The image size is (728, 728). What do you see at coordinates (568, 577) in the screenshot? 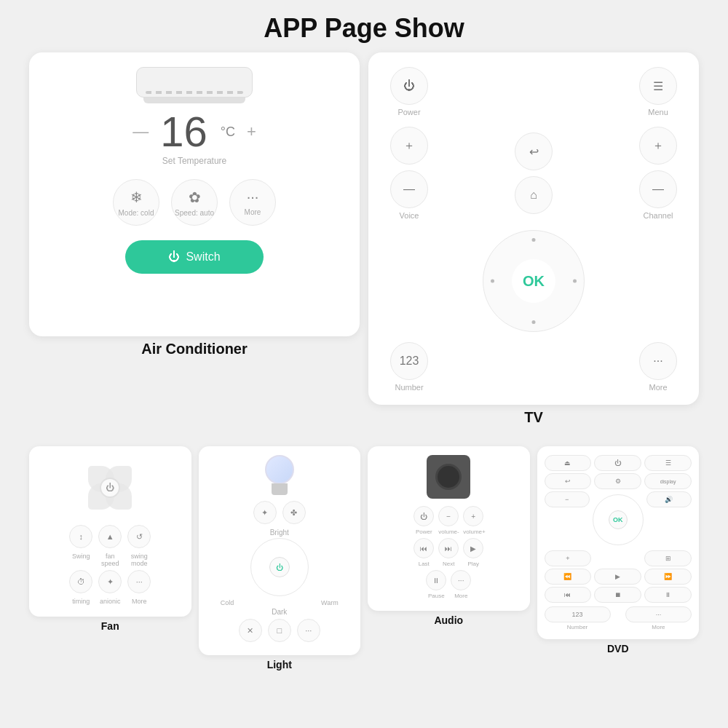
I see `dvd-rrew-btn: ⏪` at bounding box center [568, 577].